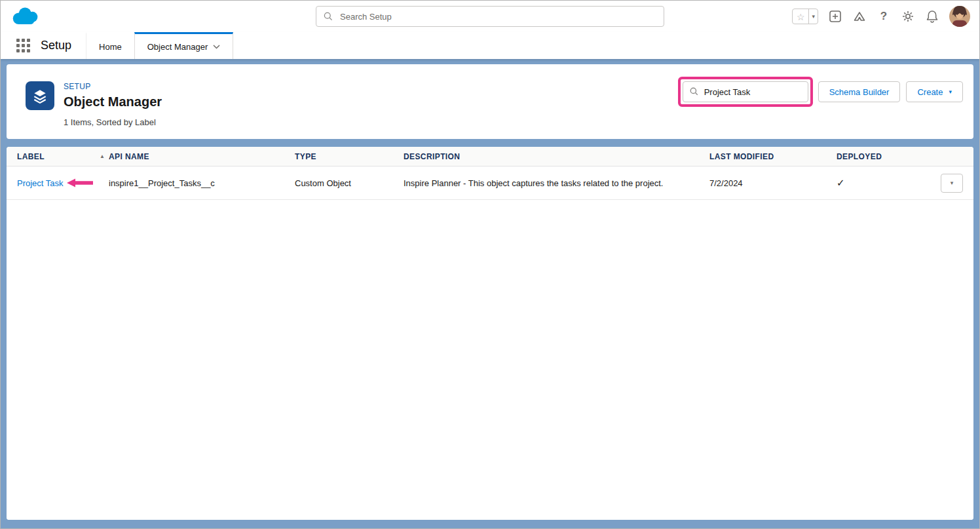 This screenshot has width=980, height=529. What do you see at coordinates (888, 157) in the screenshot?
I see `column-header-deployed: DEPLOYED` at bounding box center [888, 157].